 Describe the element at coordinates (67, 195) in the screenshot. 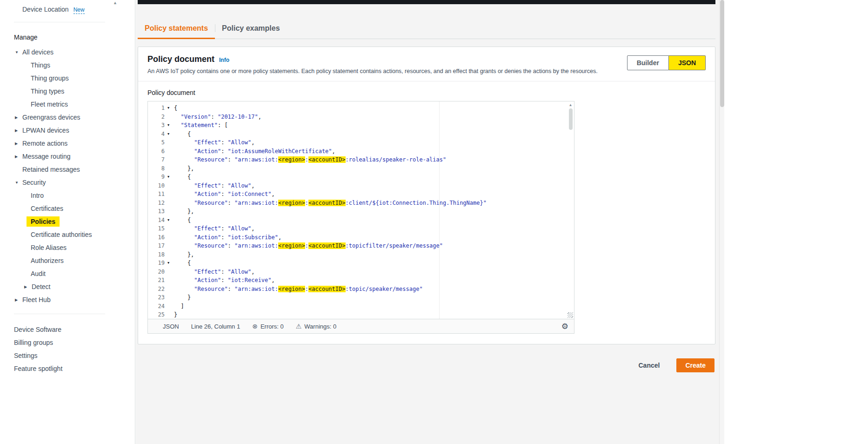

I see `sidebar-item-intro: Intro` at that location.